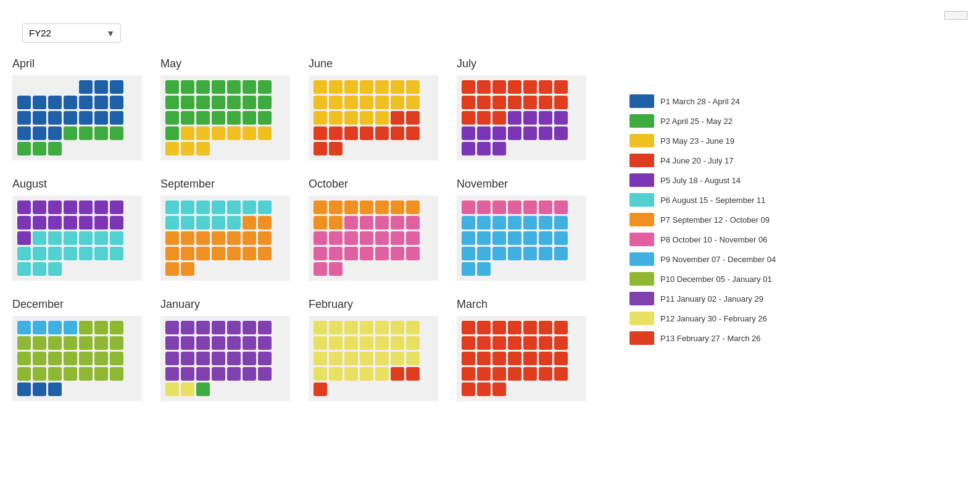  I want to click on close-button, so click(956, 15).